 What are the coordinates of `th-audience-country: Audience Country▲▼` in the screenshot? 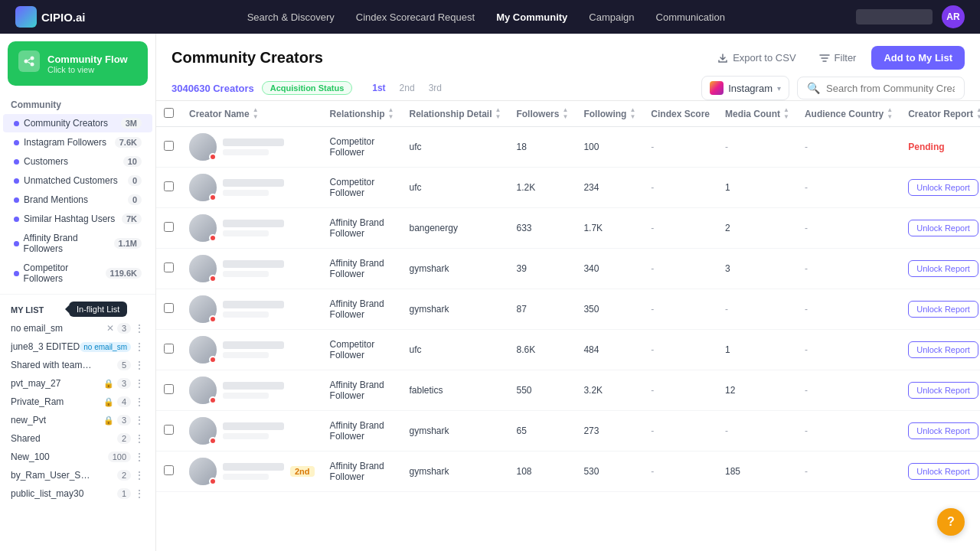 It's located at (848, 114).